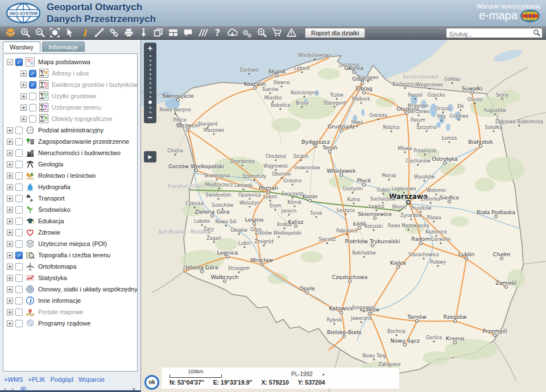  What do you see at coordinates (51, 198) in the screenshot?
I see `layer-label: Transport` at bounding box center [51, 198].